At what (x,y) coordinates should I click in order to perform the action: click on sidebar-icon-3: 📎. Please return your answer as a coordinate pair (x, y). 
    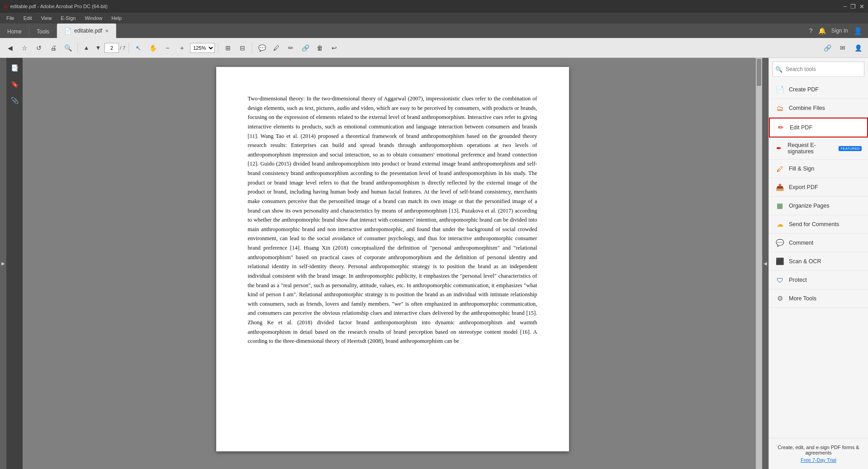
    Looking at the image, I should click on (14, 100).